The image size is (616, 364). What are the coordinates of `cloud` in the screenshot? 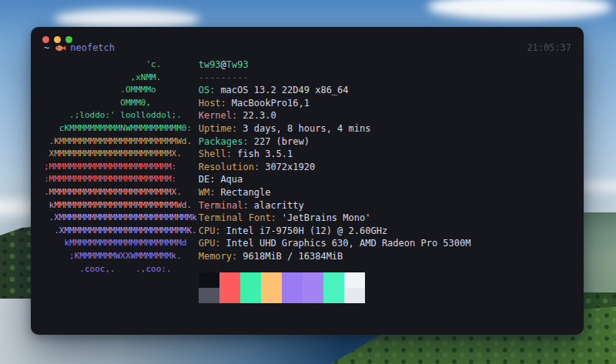 It's located at (520, 10).